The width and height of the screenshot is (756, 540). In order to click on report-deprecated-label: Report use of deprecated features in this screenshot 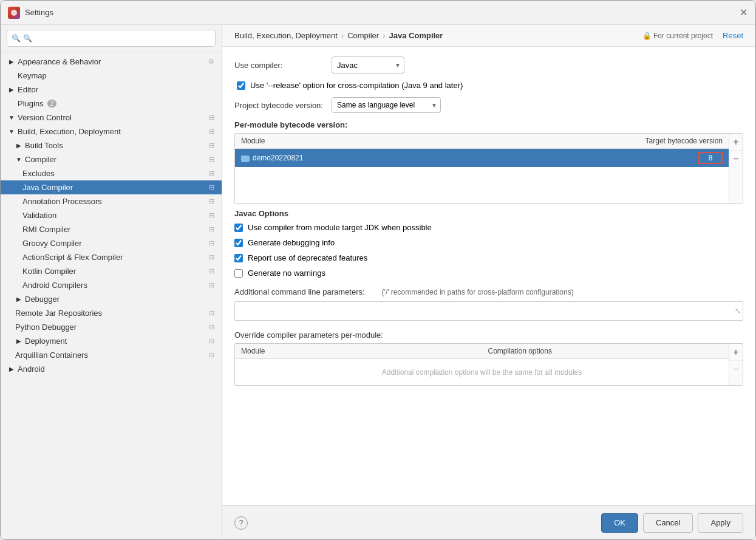, I will do `click(307, 258)`.